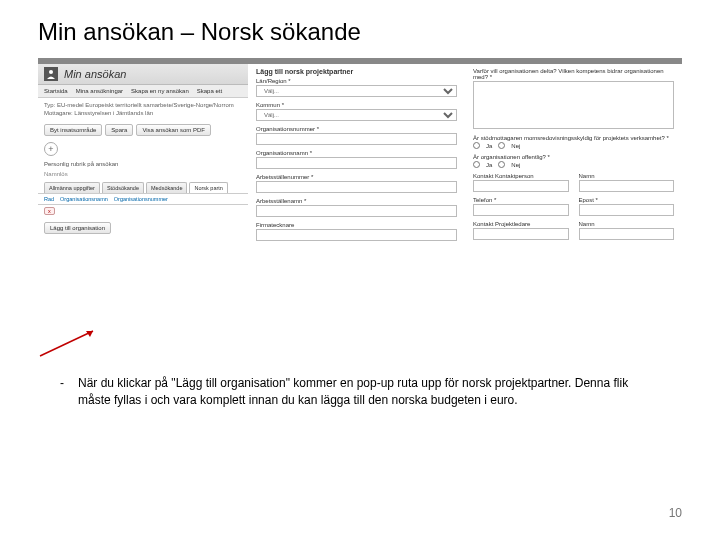  I want to click on firma-input, so click(356, 235).